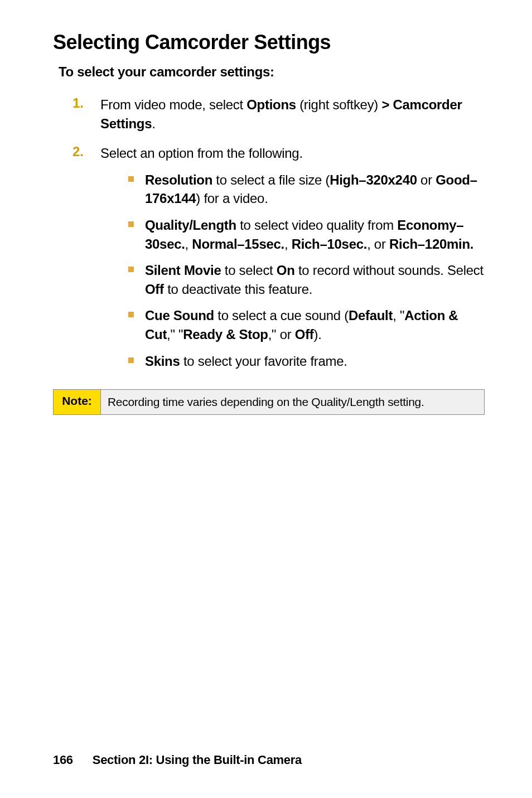  Describe the element at coordinates (264, 361) in the screenshot. I see `text: to select your favorite frame.` at that location.